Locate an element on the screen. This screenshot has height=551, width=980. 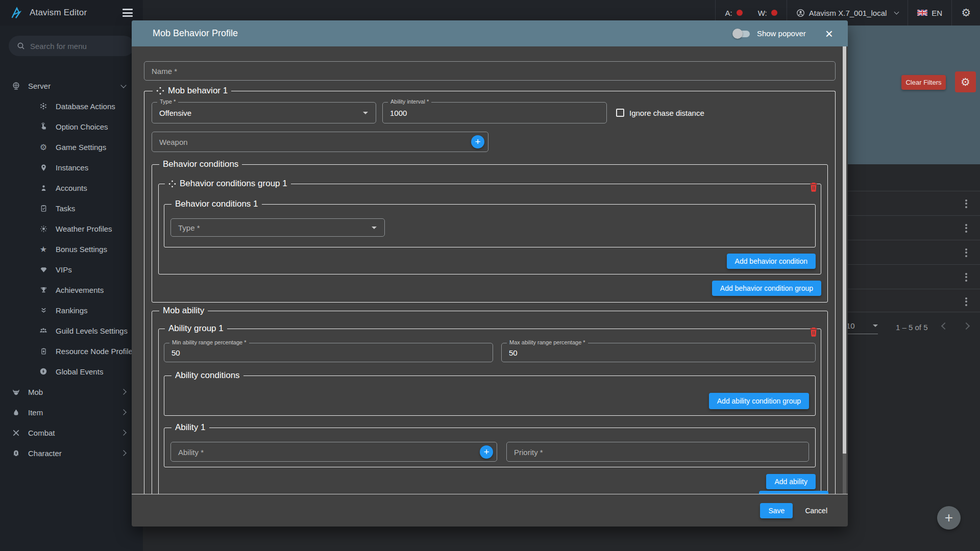
people-group-icon is located at coordinates (43, 331).